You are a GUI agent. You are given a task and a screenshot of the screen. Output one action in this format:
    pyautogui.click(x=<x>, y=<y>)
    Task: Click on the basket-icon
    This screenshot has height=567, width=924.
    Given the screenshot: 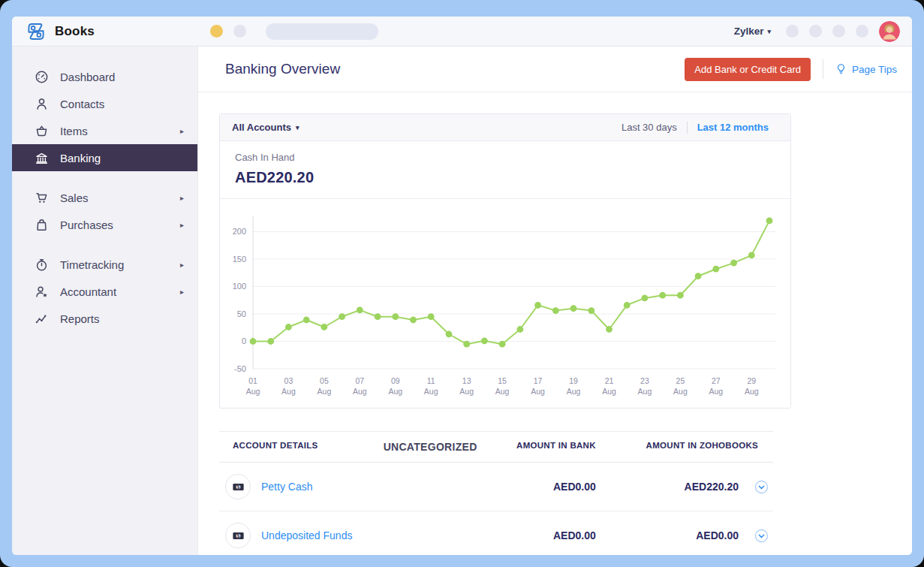 What is the action you would take?
    pyautogui.click(x=42, y=131)
    